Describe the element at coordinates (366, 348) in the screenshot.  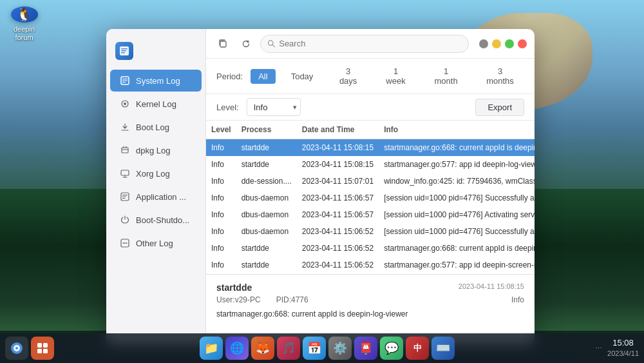
I see `taskbar-icon-mail: 📮` at that location.